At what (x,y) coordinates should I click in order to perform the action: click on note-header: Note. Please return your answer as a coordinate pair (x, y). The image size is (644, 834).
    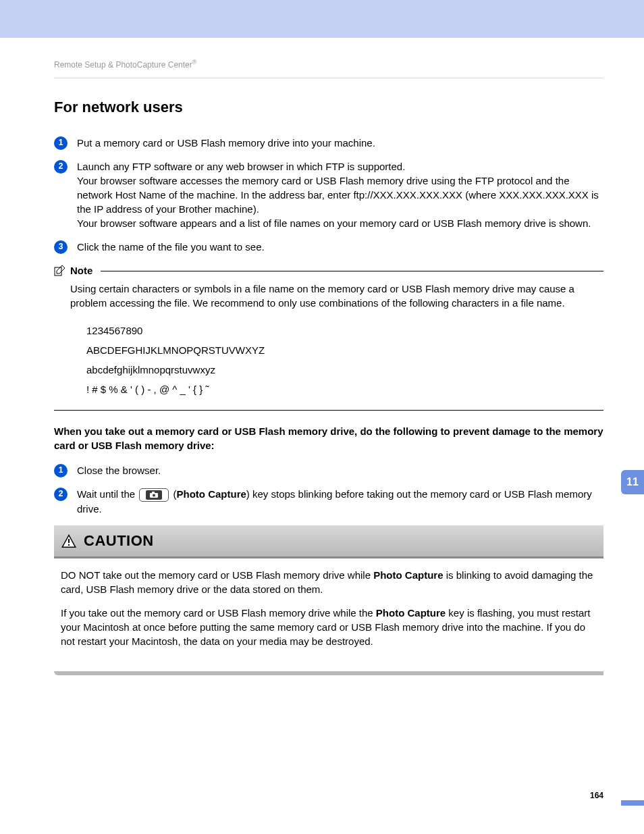
    Looking at the image, I should click on (329, 270).